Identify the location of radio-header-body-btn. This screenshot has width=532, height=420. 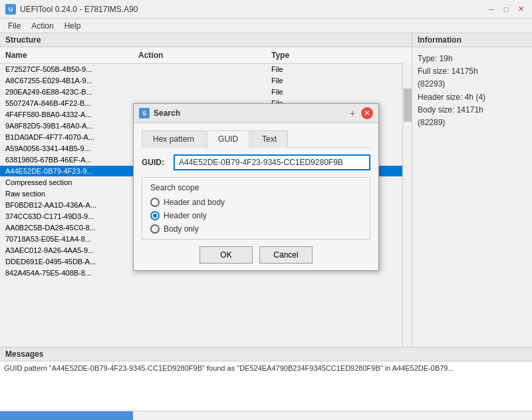
(155, 202).